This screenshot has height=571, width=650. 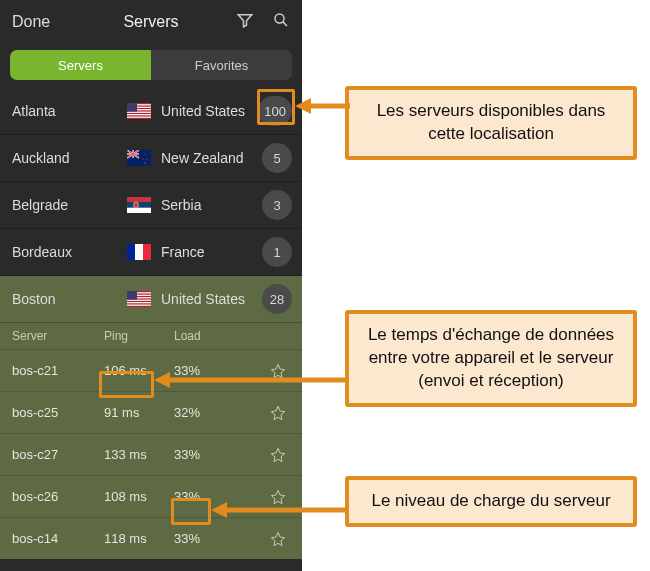 I want to click on screen-title: Servers, so click(x=151, y=22).